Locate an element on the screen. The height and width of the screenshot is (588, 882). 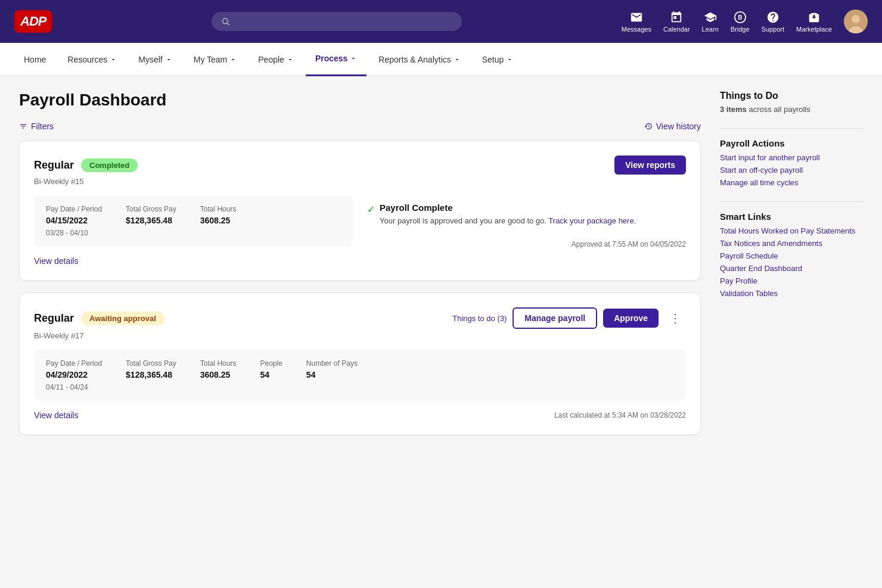
search-input is located at coordinates (343, 21).